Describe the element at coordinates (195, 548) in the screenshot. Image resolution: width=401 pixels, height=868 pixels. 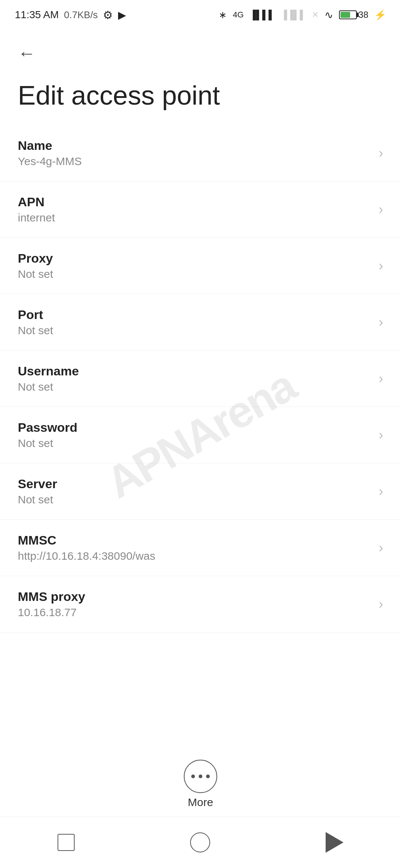
I see `settings-item-content: MMSC http://10.16.18.4:38090/was` at that location.